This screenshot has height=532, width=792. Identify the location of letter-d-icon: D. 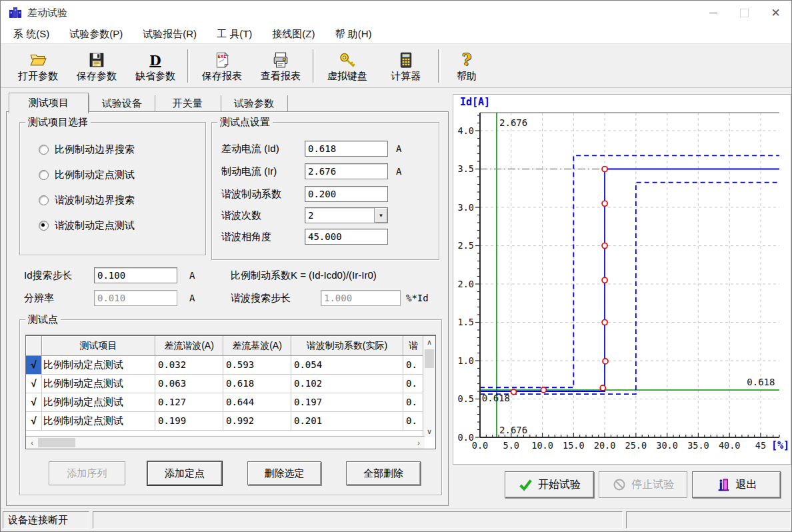
(155, 59).